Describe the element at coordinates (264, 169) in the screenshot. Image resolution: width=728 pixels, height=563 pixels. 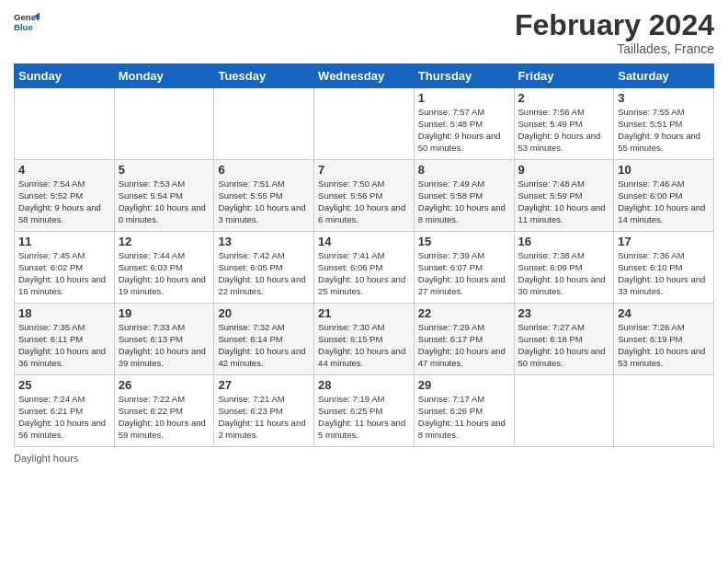
I see `day-number: 6` at that location.